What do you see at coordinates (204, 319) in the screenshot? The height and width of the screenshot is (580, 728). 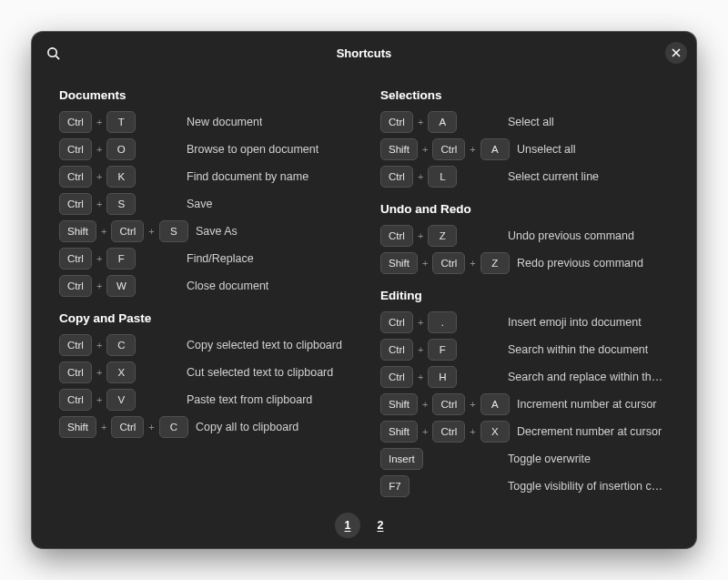 I see `section-title: Copy and Paste` at bounding box center [204, 319].